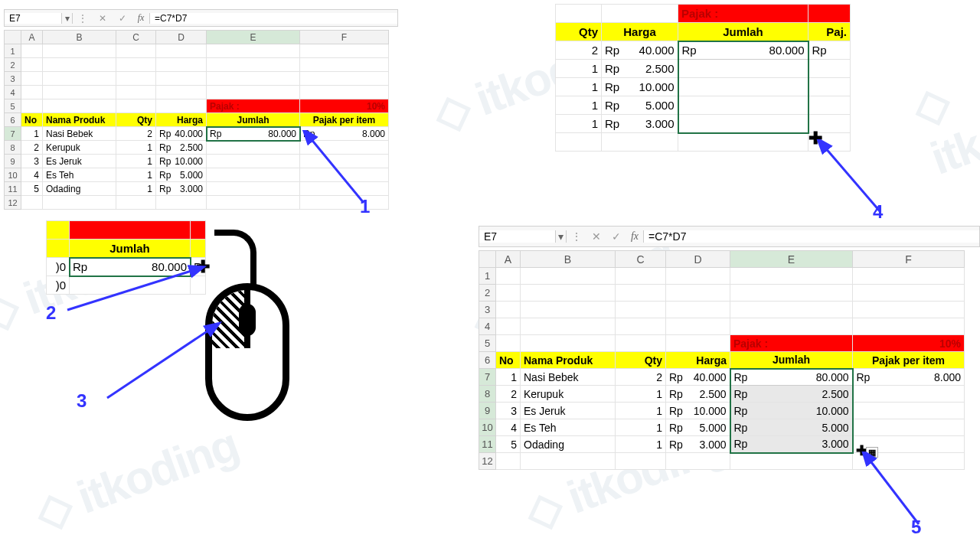  What do you see at coordinates (792, 259) in the screenshot?
I see `col-E-2: E` at bounding box center [792, 259].